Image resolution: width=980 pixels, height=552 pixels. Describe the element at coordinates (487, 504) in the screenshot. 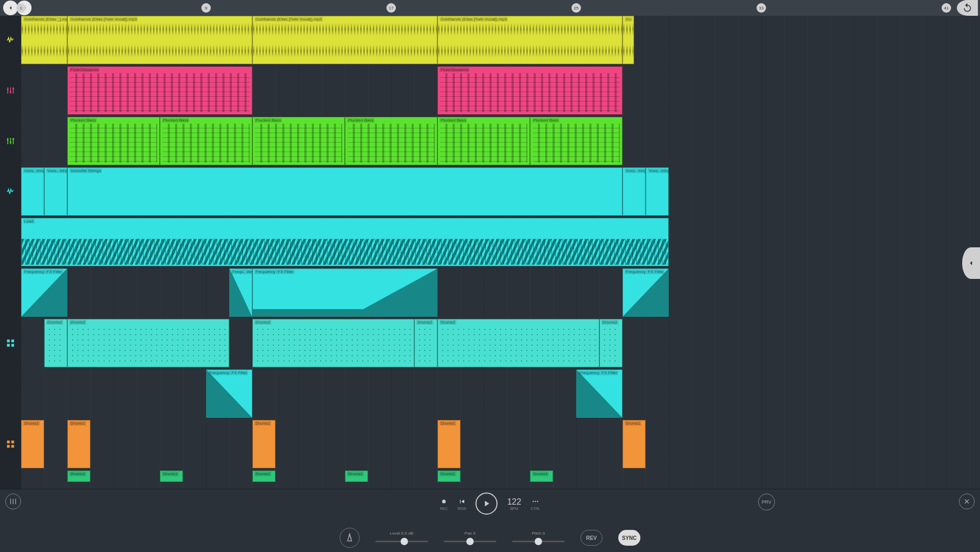

I see `play-button` at that location.